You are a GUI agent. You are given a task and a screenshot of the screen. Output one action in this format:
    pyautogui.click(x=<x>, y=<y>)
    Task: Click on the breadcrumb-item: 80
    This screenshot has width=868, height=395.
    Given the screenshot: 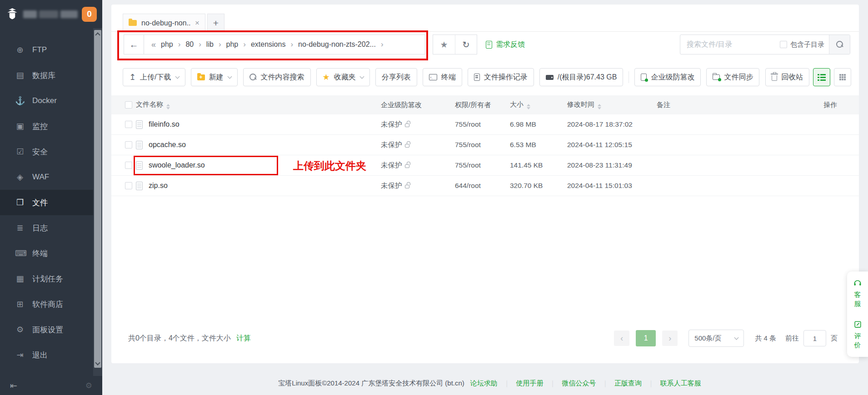 What is the action you would take?
    pyautogui.click(x=190, y=44)
    